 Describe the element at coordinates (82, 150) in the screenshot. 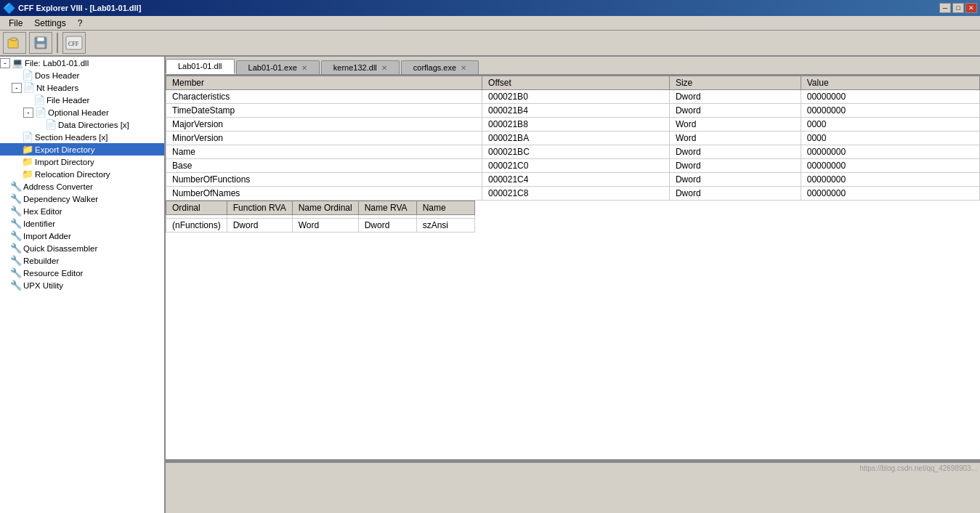

I see `sidebar-item-export-directory: 📁Export Directory` at that location.